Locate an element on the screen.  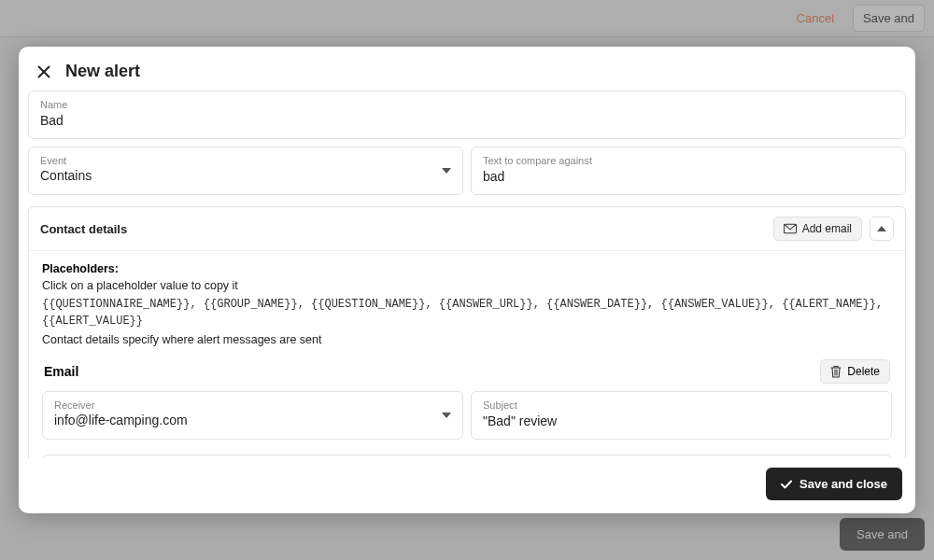
modal-title: New alert is located at coordinates (103, 71).